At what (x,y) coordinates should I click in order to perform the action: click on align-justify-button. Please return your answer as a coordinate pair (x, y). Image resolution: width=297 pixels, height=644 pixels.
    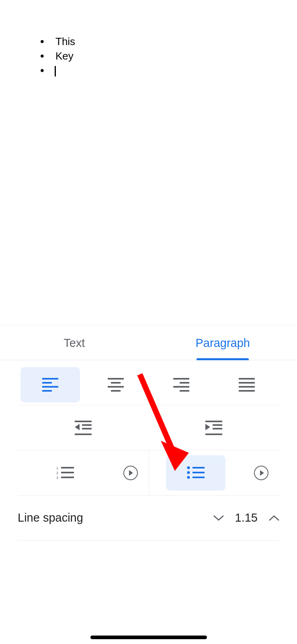
    Looking at the image, I should click on (247, 385).